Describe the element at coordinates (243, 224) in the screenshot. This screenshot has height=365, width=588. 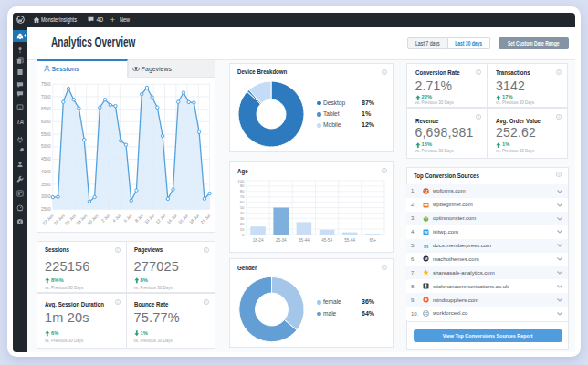
I see `svg-text: 20` at that location.